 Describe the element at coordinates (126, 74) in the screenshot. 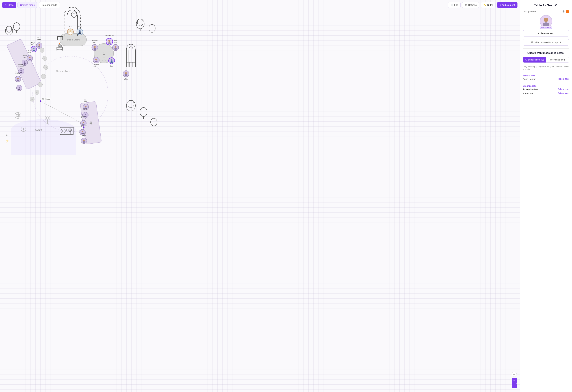

I see `avatar-alice: AliceNeale` at that location.